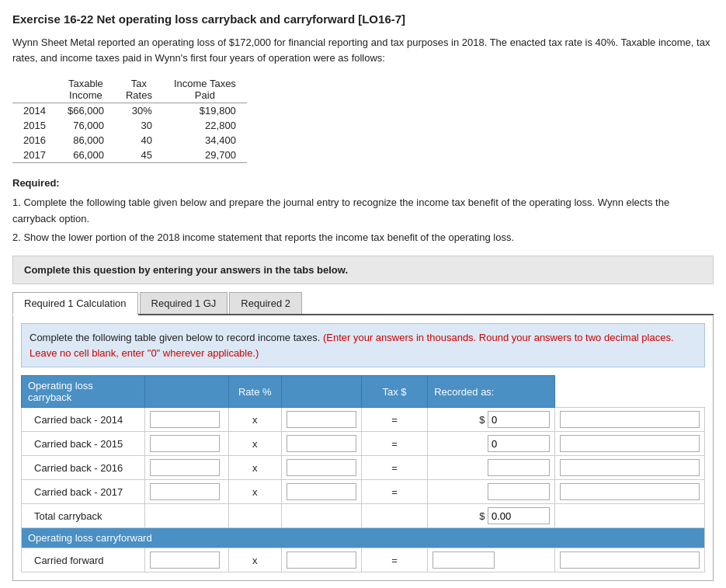 The height and width of the screenshot is (588, 726). Describe the element at coordinates (36, 183) in the screenshot. I see `required-label: Required:` at that location.